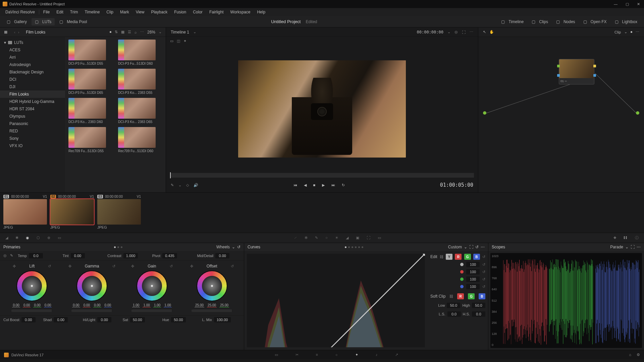 Image resolution: width=644 pixels, height=362 pixels. Describe the element at coordinates (322, 109) in the screenshot. I see `viewer-image` at that location.